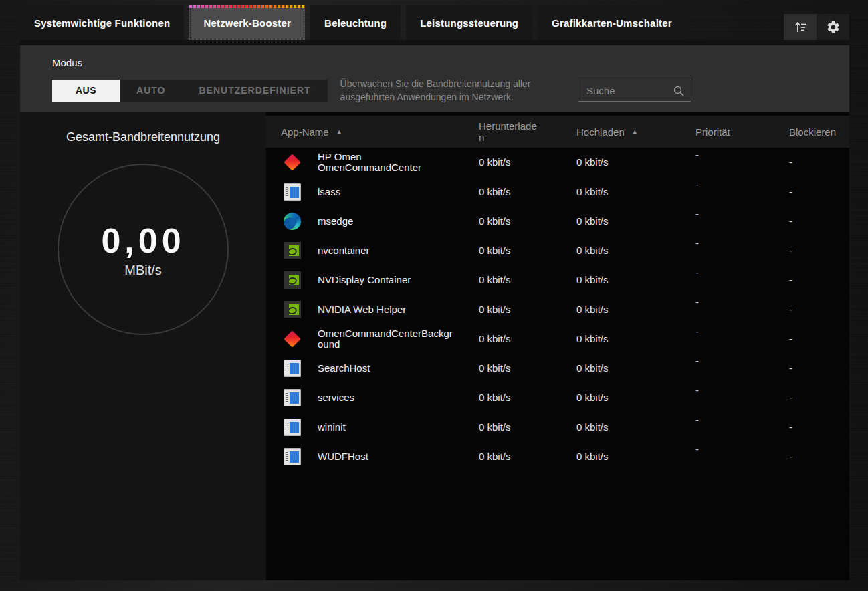 This screenshot has height=591, width=868. What do you see at coordinates (102, 23) in the screenshot?
I see `tab-systemwichtige-funktionen: Systemwichtige Funktionen` at bounding box center [102, 23].